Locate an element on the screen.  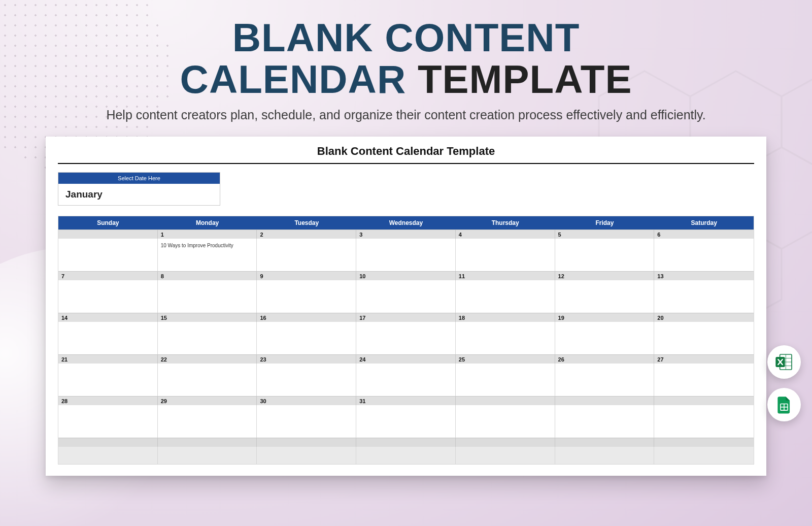
title-line-2b: TEMPLATE is located at coordinates (525, 79).